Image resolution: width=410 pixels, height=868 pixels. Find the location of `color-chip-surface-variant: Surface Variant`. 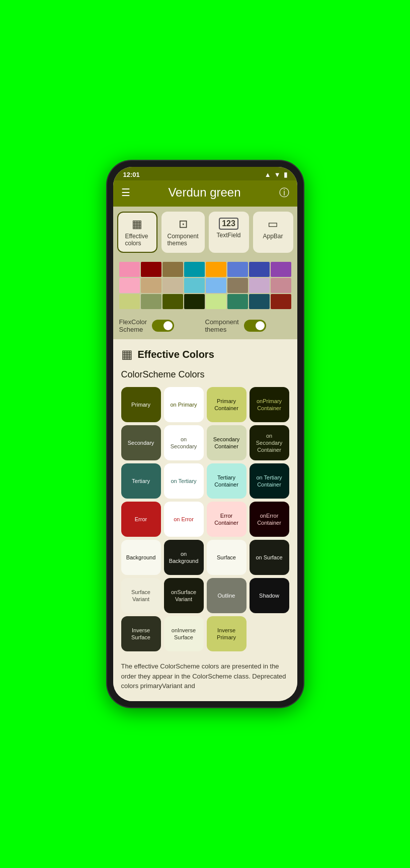

color-chip-surface-variant: Surface Variant is located at coordinates (141, 596).